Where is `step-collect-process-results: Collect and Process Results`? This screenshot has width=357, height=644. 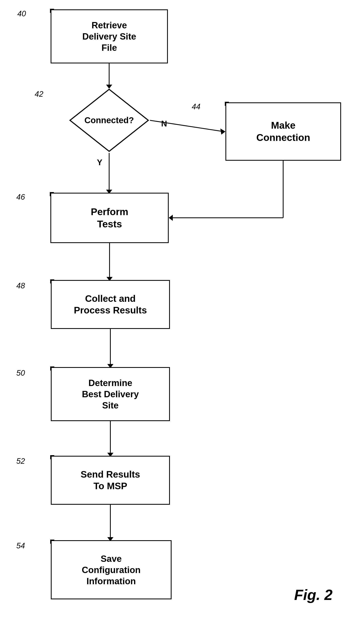 step-collect-process-results: Collect and Process Results is located at coordinates (110, 304).